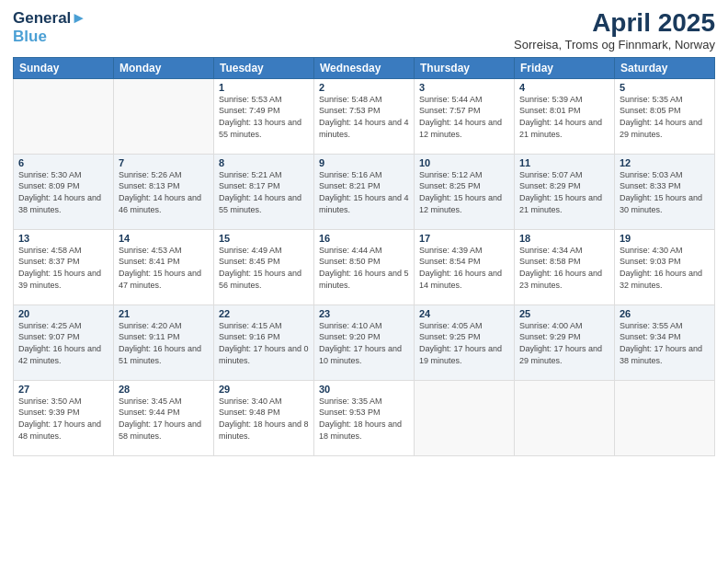  What do you see at coordinates (665, 268) in the screenshot?
I see `day-info: Sunrise: 4:30 AMSunset: 9:03 PMDaylight:…` at bounding box center [665, 268].